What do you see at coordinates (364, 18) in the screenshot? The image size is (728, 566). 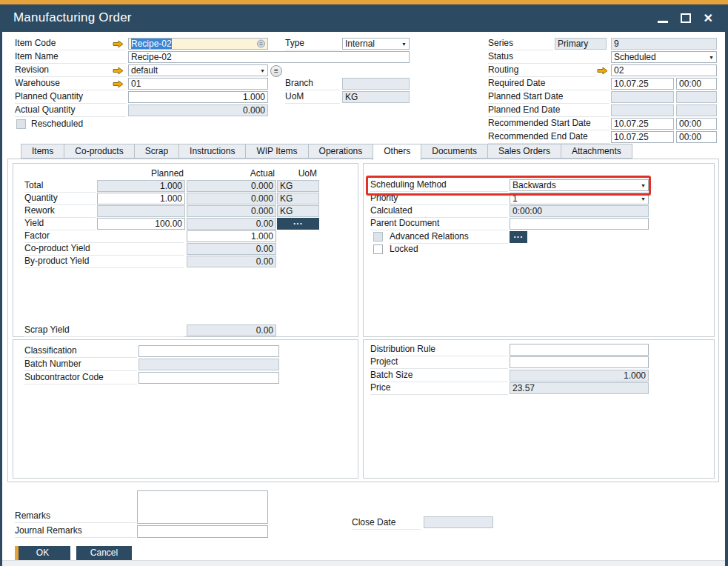 I see `window-titlebar: Manufacturing Order` at bounding box center [364, 18].